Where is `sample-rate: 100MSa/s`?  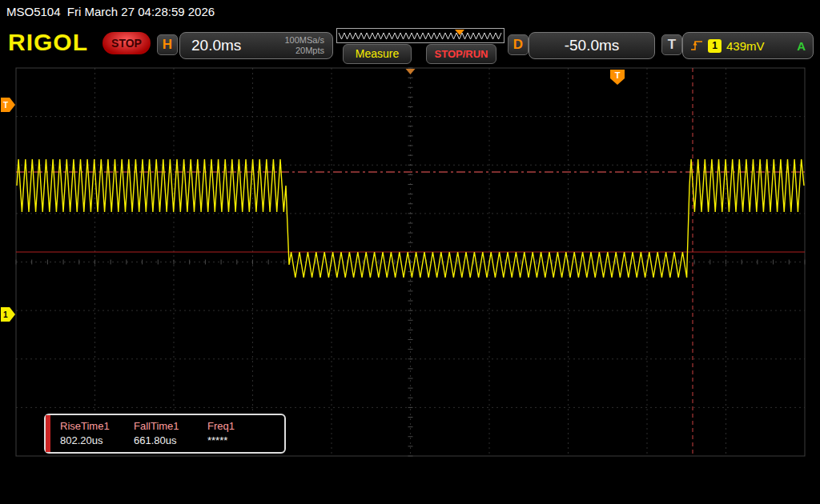 sample-rate: 100MSa/s is located at coordinates (304, 40).